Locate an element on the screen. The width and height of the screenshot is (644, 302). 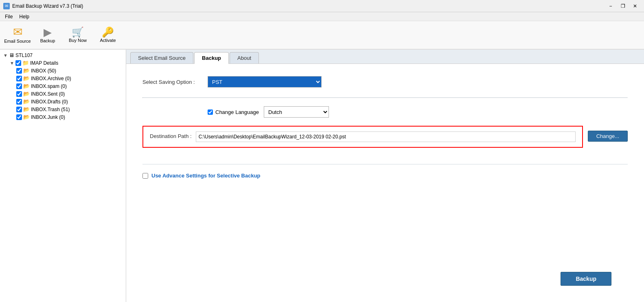
backup-toolbar-button: ▶ Backup is located at coordinates (48, 35).